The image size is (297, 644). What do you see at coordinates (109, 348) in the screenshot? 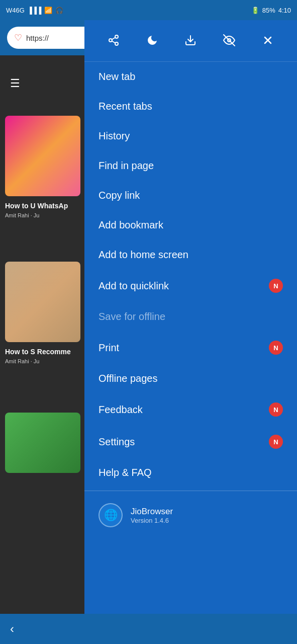
I see `menu-item-print-label: Print` at bounding box center [109, 348].